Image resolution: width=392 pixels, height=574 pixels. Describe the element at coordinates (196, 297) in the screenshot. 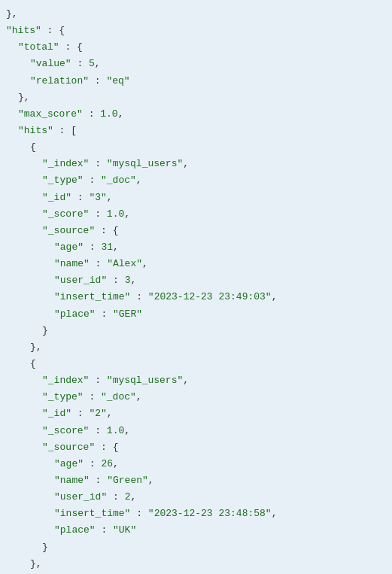

I see `code-line: "insert_time" : "2023-12-23 23:49:03",` at that location.